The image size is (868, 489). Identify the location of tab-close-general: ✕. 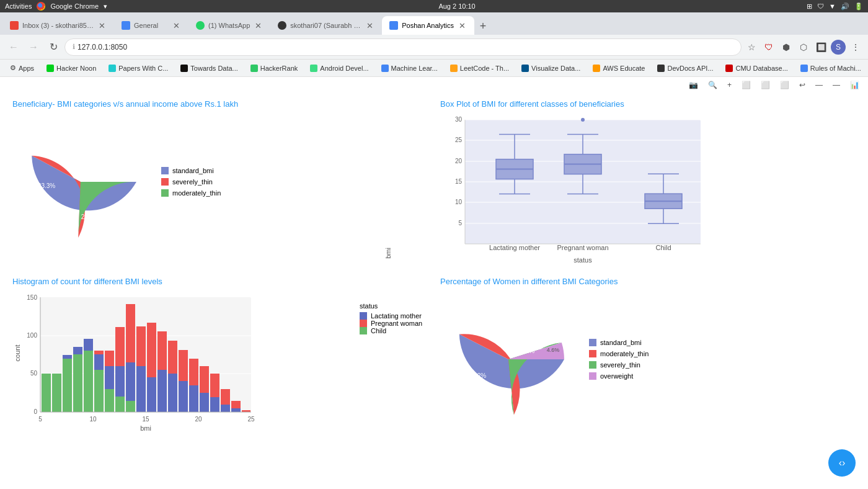
(176, 26).